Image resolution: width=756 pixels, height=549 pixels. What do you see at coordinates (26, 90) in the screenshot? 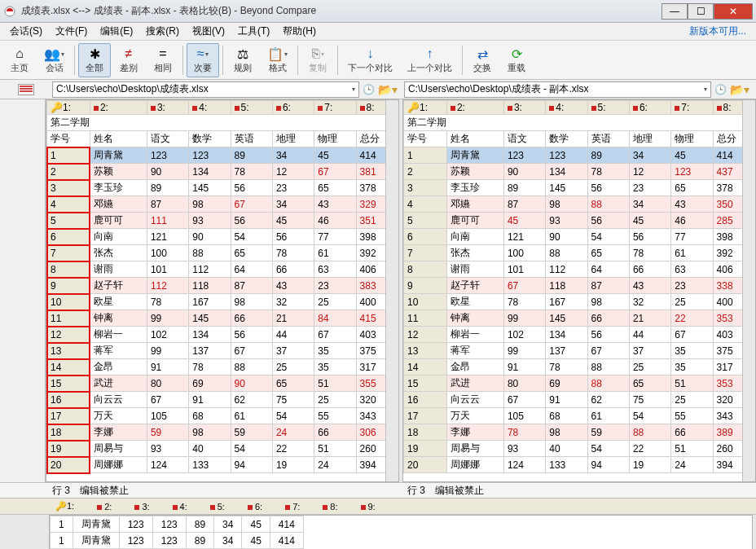
I see `thumbnail-icon` at bounding box center [26, 90].